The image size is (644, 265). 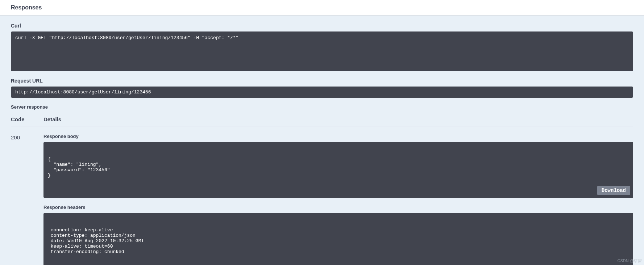 What do you see at coordinates (322, 51) in the screenshot?
I see `curl-command-block: curl -X GET "http://localhost:8080/user/…` at bounding box center [322, 51].